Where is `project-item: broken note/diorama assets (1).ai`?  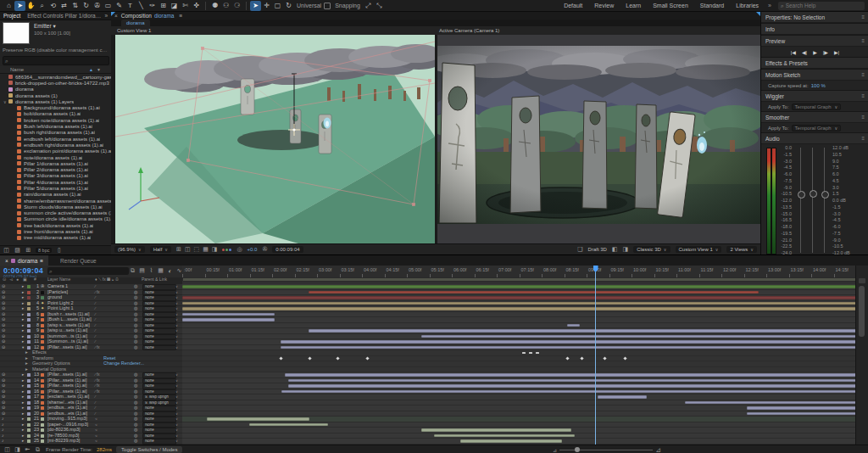
project-item: broken note/diorama assets (1).ai is located at coordinates (56, 120).